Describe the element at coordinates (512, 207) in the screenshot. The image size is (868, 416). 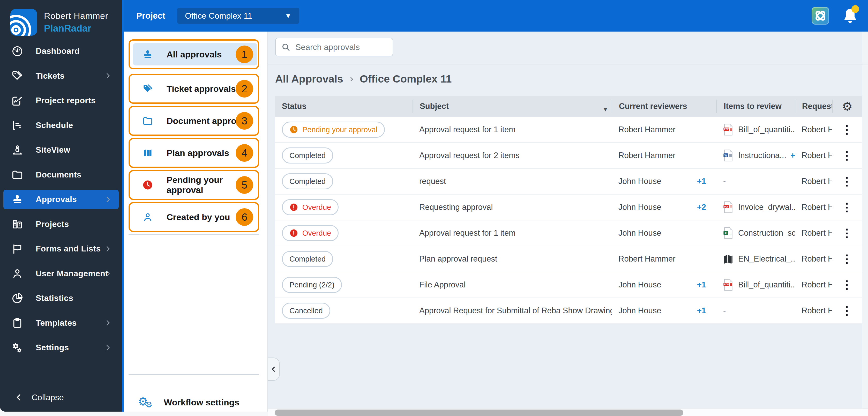
I see `subject-cell: Requesting approval` at that location.